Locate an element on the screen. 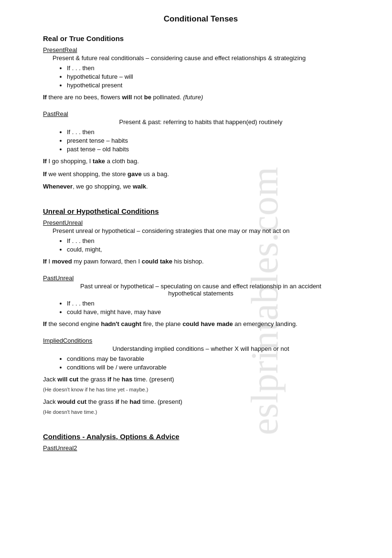  subsection-1-0: PresentUnrealPresent unreal or hypotheti… is located at coordinates (201, 247).